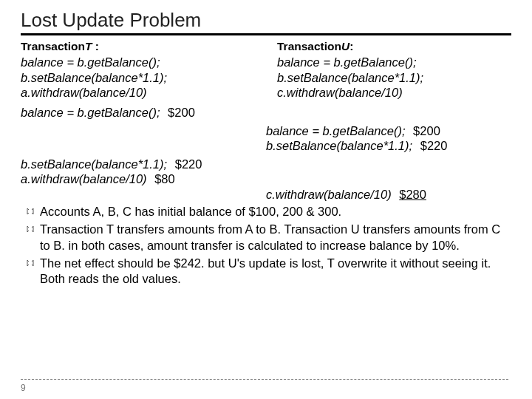 Image resolution: width=532 pixels, height=399 pixels. I want to click on trace-value: $280, so click(412, 194).